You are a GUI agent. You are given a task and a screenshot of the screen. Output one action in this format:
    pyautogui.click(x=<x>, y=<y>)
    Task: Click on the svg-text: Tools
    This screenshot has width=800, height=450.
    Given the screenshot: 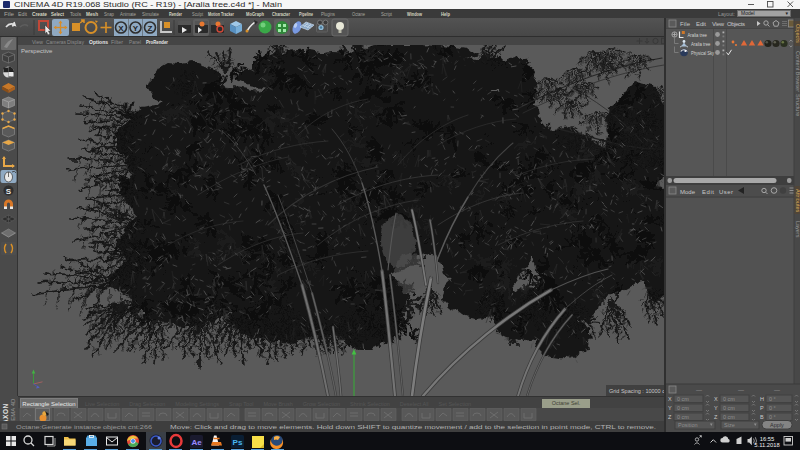 What is the action you would take?
    pyautogui.click(x=76, y=14)
    